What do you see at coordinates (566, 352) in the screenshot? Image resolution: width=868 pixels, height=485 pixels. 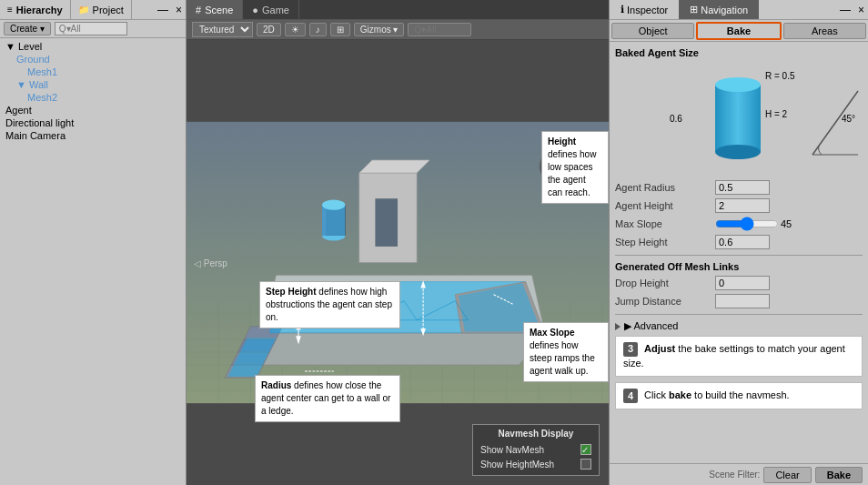 I see `max-slope-callout: Max Slope defines how steep ramps the ag…` at bounding box center [566, 352].